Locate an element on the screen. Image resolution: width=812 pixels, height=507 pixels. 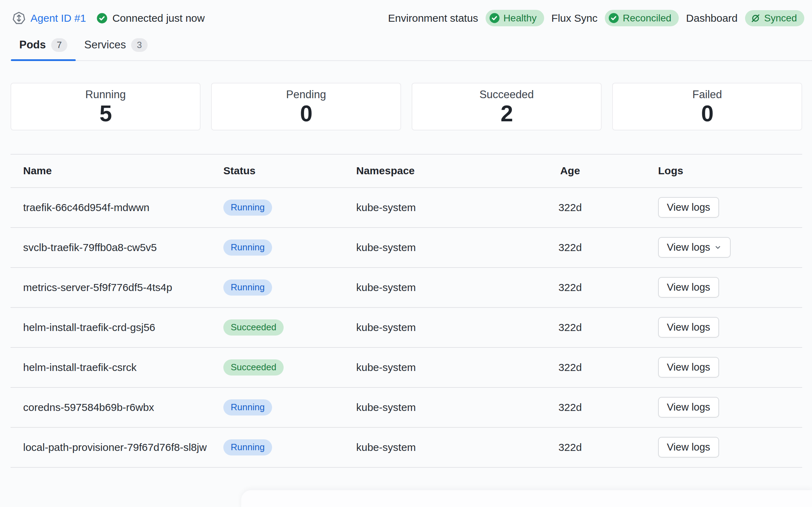
tab-services-label: Services is located at coordinates (105, 45).